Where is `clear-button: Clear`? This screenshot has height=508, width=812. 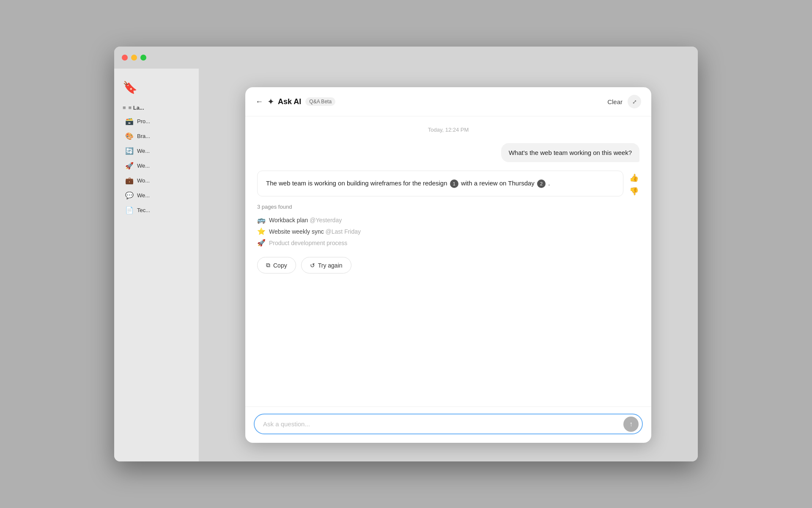
clear-button: Clear is located at coordinates (615, 102).